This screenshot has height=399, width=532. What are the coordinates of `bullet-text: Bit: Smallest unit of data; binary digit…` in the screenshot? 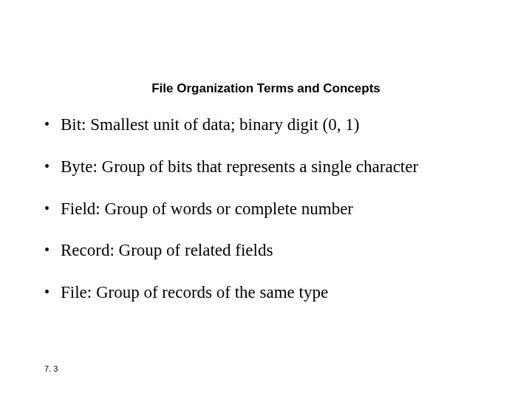 It's located at (274, 126).